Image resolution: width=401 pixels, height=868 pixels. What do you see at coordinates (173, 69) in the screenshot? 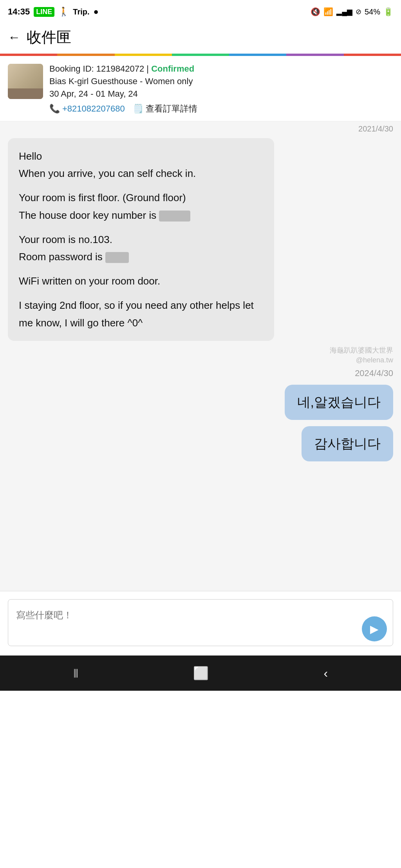
I see `confirmed-badge: Confirmed` at bounding box center [173, 69].